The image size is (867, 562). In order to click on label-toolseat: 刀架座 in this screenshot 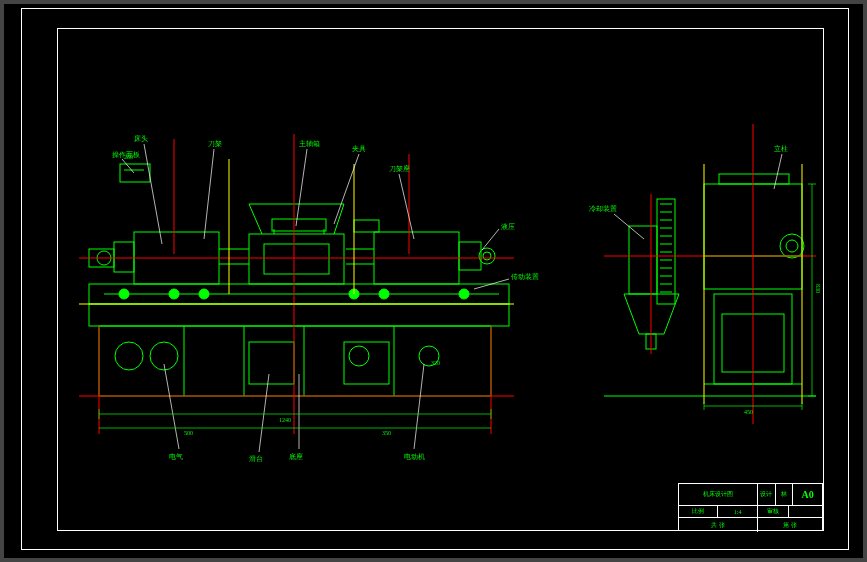, I will do `click(400, 169)`.